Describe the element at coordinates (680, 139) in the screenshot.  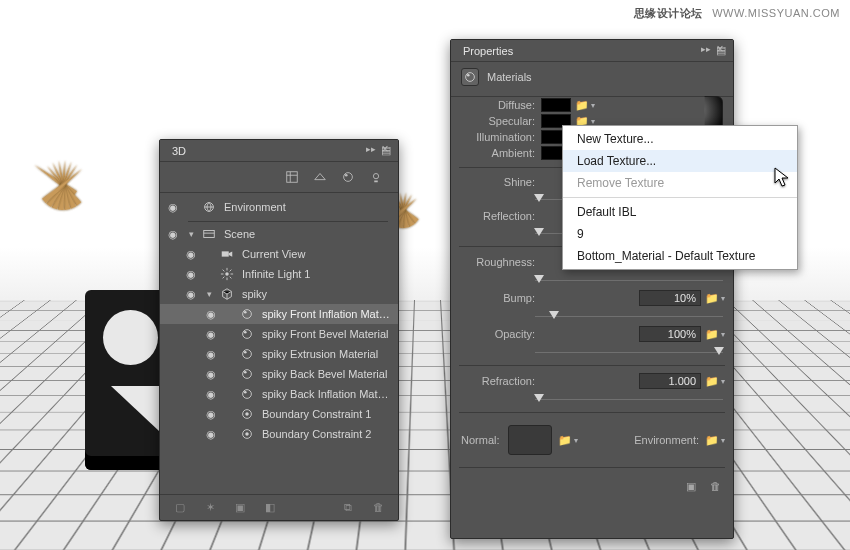
I see `menu-item-new: New Texture...` at that location.